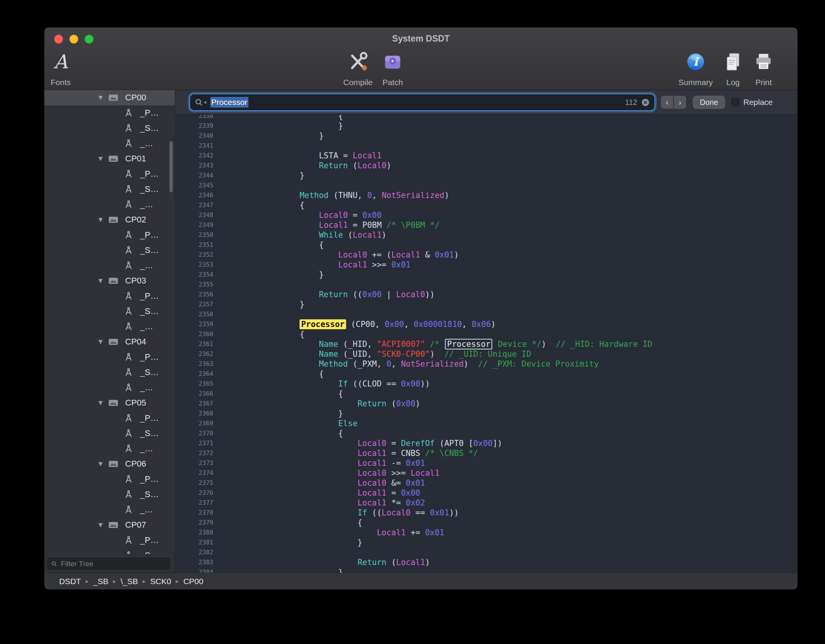  I want to click on code-line: 2368 }, so click(486, 414).